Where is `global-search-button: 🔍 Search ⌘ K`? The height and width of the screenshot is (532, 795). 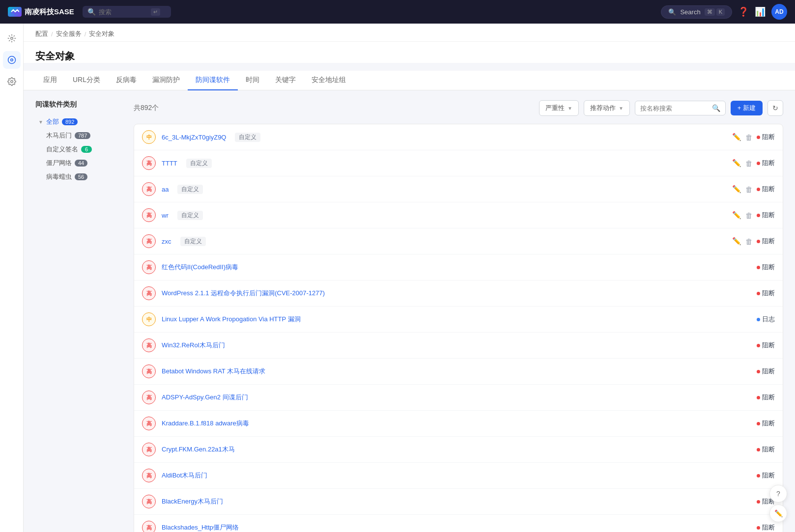
global-search-button: 🔍 Search ⌘ K is located at coordinates (697, 12).